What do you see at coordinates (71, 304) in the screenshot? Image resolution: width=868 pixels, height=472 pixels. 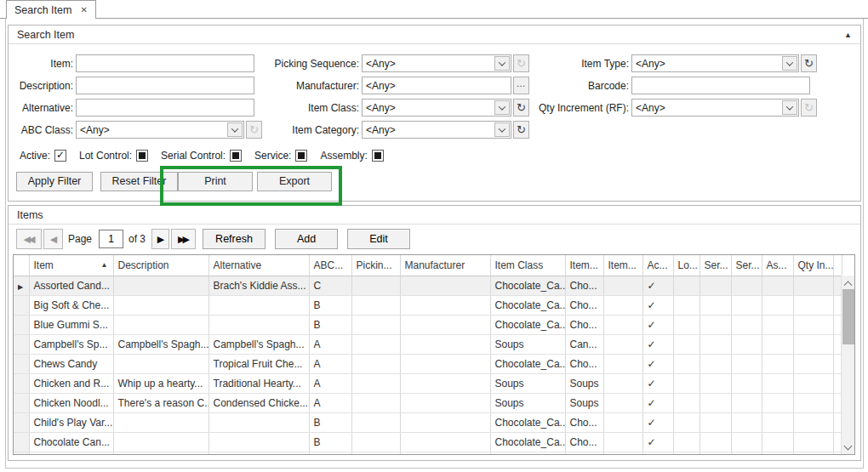 I see `grid-cell: Big Soft & Che...` at bounding box center [71, 304].